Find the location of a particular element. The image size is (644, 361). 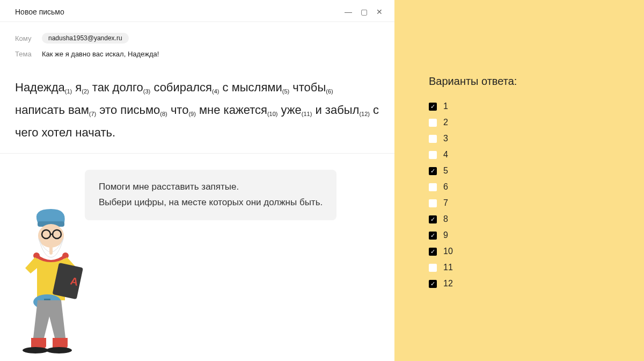

answer-label: 7 is located at coordinates (445, 203).